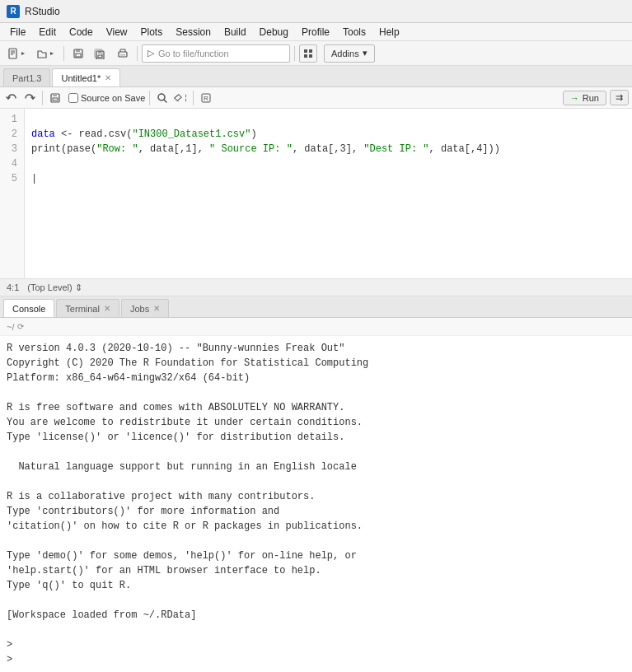 The image size is (632, 672). I want to click on rerun-icon: ⇉, so click(620, 97).